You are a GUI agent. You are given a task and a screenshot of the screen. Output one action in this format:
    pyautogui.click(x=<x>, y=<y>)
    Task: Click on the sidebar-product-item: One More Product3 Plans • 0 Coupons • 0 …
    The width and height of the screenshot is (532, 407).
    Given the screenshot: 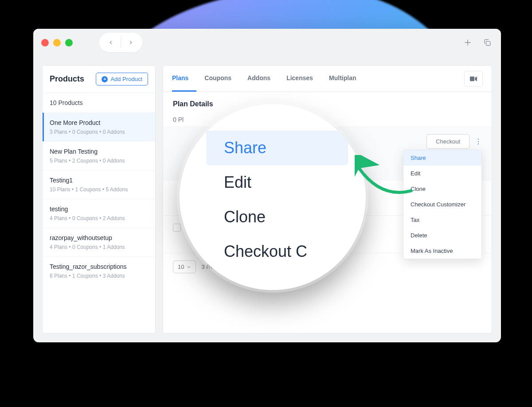 What is the action you would take?
    pyautogui.click(x=99, y=127)
    